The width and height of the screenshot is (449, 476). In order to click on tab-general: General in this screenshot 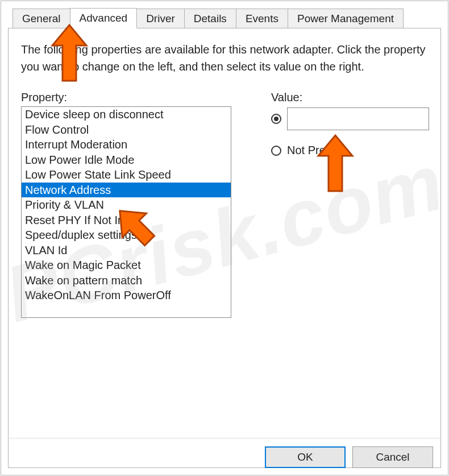, I will do `click(41, 18)`.